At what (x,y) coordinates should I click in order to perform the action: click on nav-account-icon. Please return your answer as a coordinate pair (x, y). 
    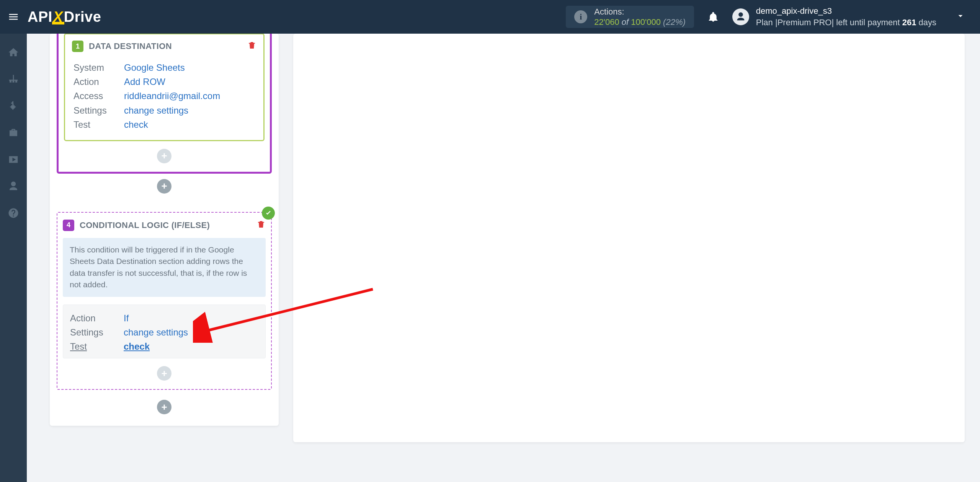
    Looking at the image, I should click on (13, 186).